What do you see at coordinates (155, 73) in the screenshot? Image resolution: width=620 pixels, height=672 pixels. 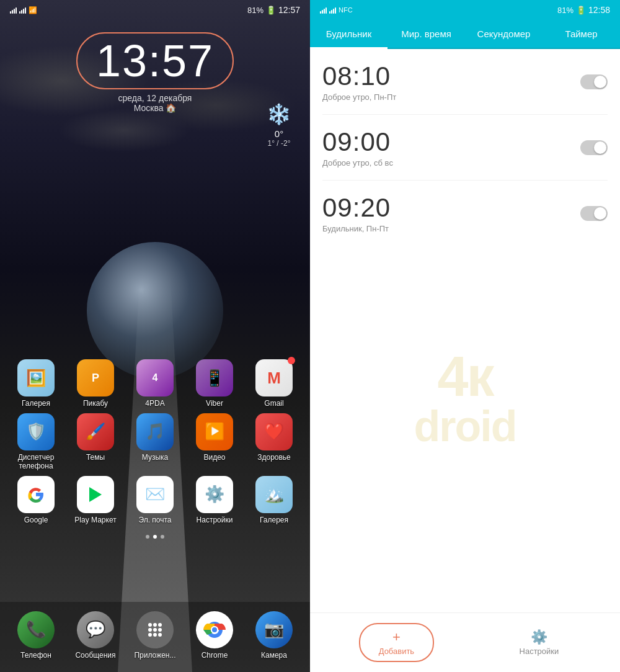 I see `clock-widget: 13:57 среда, 12 декабря Москва 🏠` at bounding box center [155, 73].